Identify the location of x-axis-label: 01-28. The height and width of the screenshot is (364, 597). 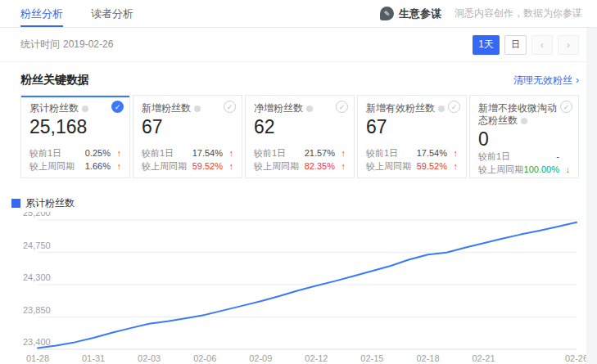
(38, 358).